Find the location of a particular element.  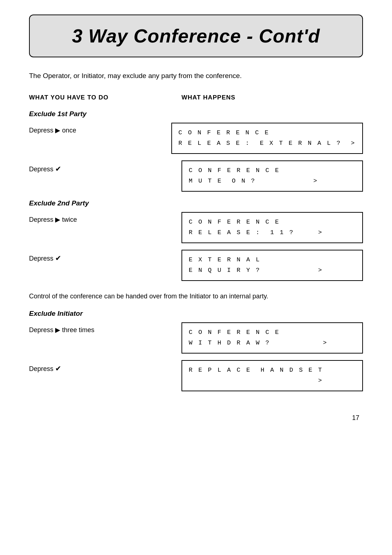

page-title-box: 3 Way Conference - Cont'd is located at coordinates (196, 36).